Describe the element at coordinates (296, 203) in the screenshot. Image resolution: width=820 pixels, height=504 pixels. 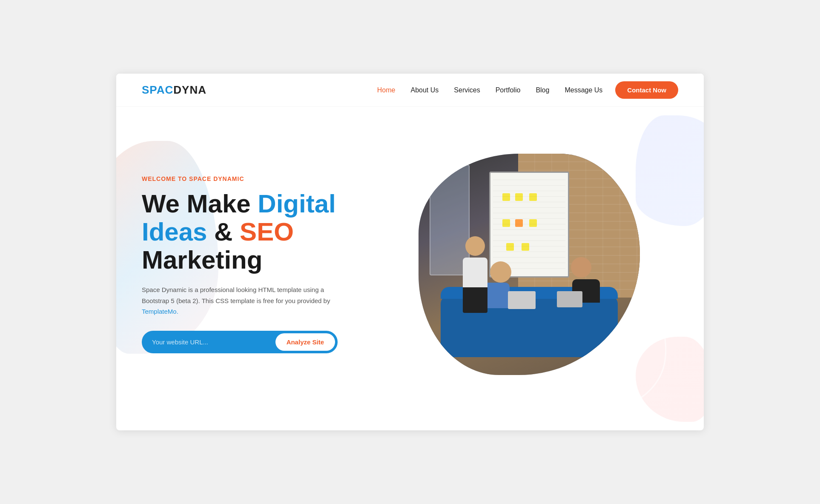
I see `heading-digital: Digital` at that location.